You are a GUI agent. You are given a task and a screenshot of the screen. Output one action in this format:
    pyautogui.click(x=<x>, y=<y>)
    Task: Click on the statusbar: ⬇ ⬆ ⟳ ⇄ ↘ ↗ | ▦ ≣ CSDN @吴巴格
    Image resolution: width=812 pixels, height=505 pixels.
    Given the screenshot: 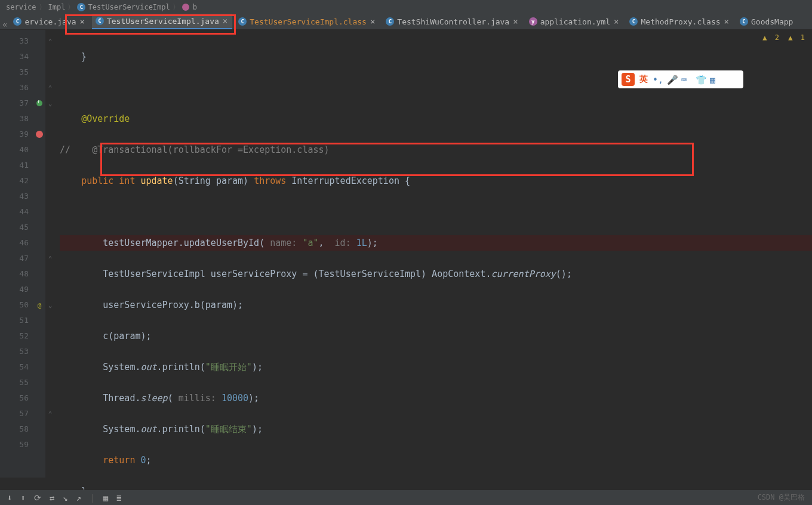 What is the action you would take?
    pyautogui.click(x=406, y=497)
    